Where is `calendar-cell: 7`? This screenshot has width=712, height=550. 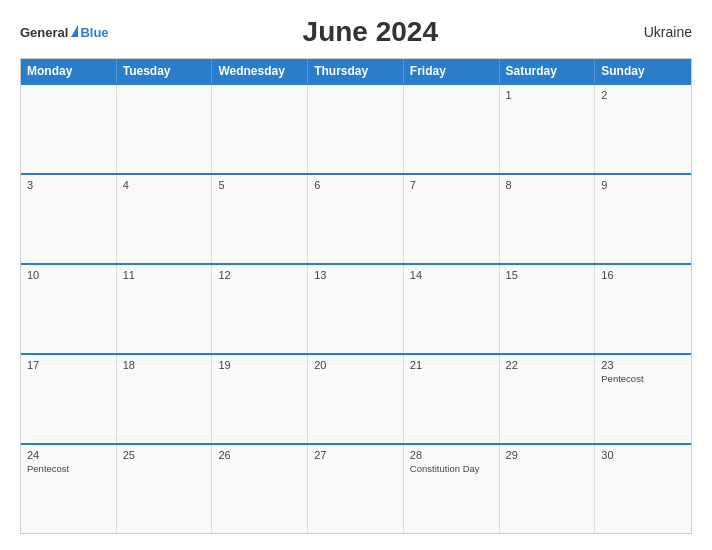
calendar-cell: 7 is located at coordinates (452, 219).